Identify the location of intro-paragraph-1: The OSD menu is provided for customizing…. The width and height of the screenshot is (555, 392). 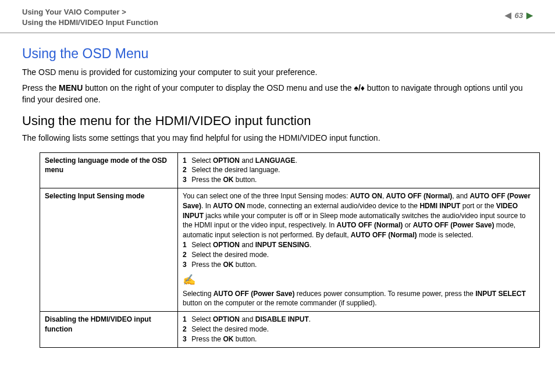
(278, 72).